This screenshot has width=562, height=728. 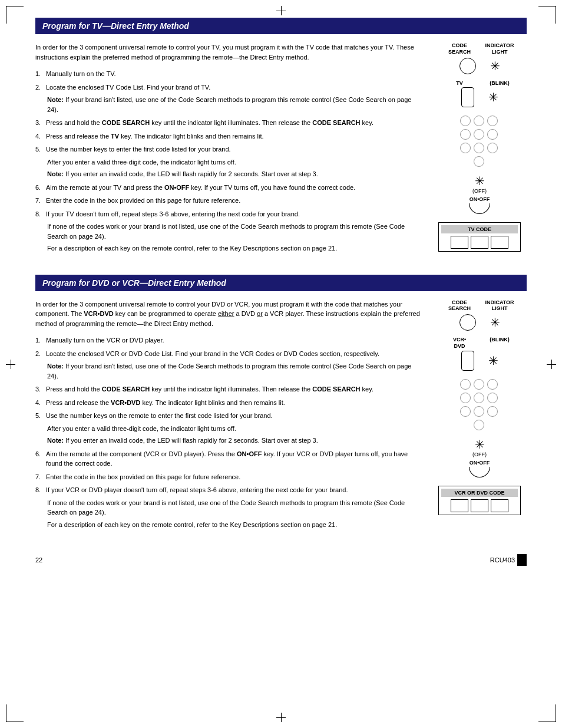 What do you see at coordinates (495, 322) in the screenshot?
I see `indicator-light-2: ✳` at bounding box center [495, 322].